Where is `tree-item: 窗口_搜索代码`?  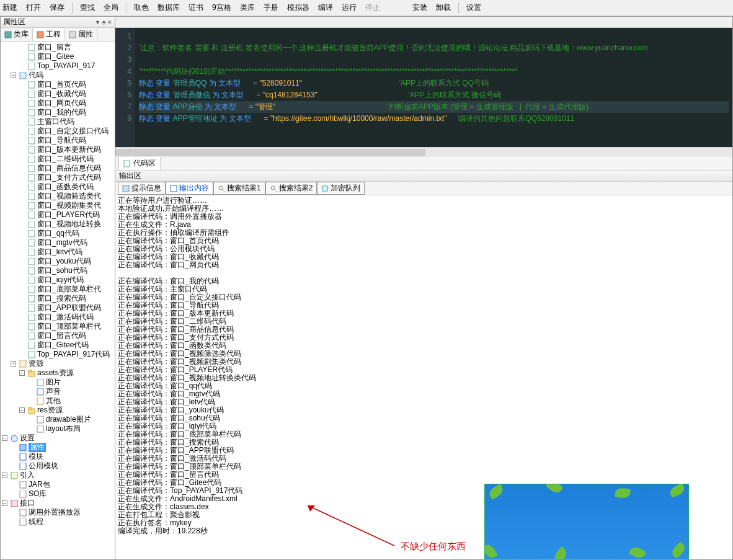 tree-item: 窗口_搜索代码 is located at coordinates (58, 299).